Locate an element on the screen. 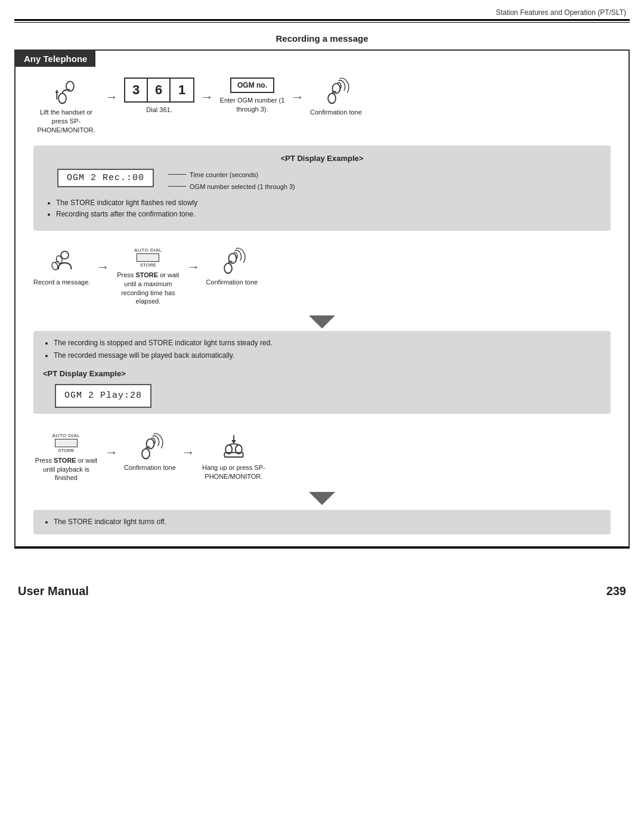 This screenshot has width=644, height=833. arrow-7: → is located at coordinates (188, 453).